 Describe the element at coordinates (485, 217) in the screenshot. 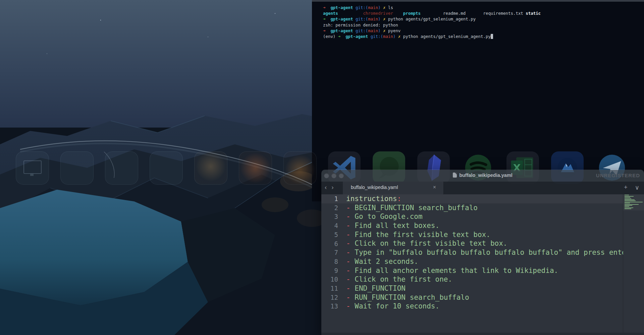

I see `code-line: - Go to Google.com` at that location.